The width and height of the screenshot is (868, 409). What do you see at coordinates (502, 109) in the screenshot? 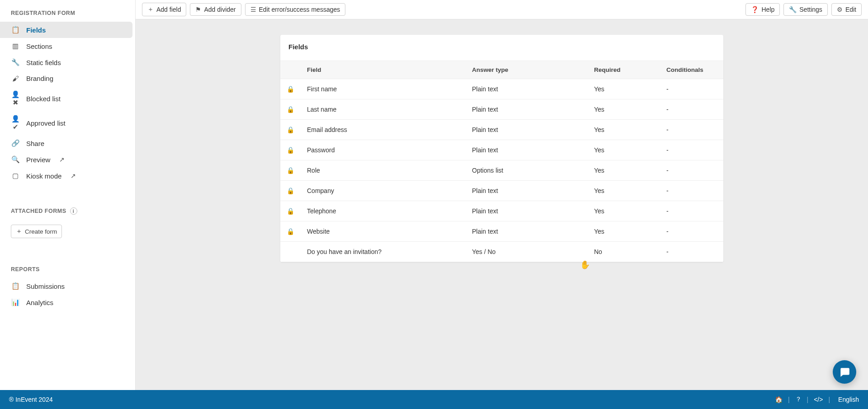
I see `table-row: 🔒Last namePlain textYes-` at bounding box center [502, 109].